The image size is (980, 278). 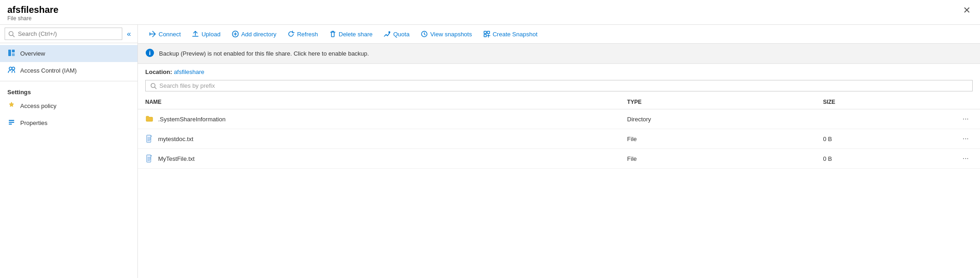 I want to click on access-policy-icon, so click(x=11, y=106).